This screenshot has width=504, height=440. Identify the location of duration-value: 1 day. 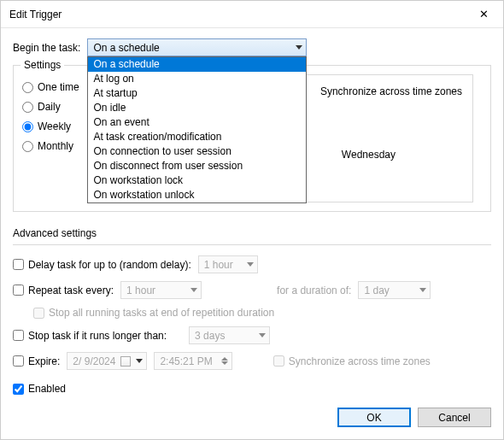
(376, 290).